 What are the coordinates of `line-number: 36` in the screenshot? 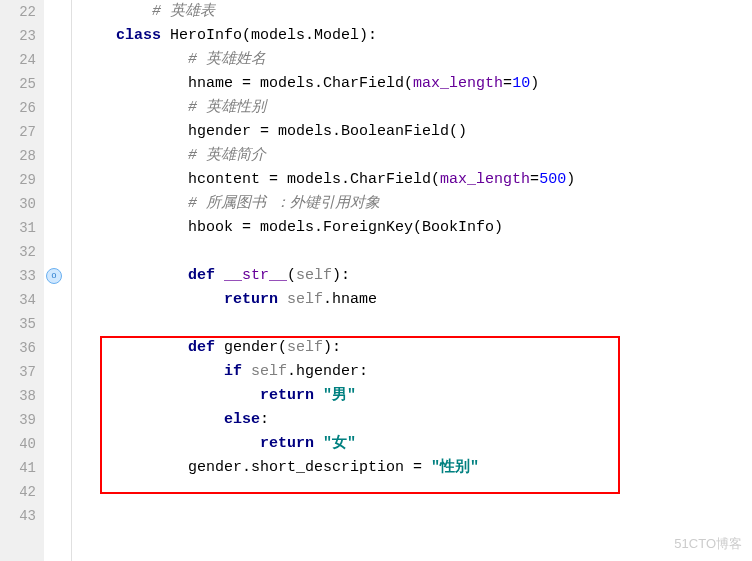 It's located at (18, 348).